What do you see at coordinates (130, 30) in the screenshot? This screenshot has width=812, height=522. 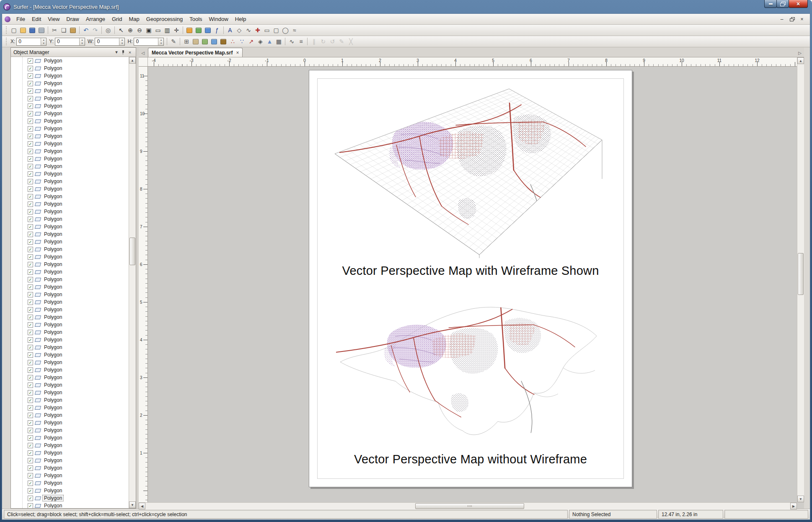 I see `zoom-in-icon: ⊕` at bounding box center [130, 30].